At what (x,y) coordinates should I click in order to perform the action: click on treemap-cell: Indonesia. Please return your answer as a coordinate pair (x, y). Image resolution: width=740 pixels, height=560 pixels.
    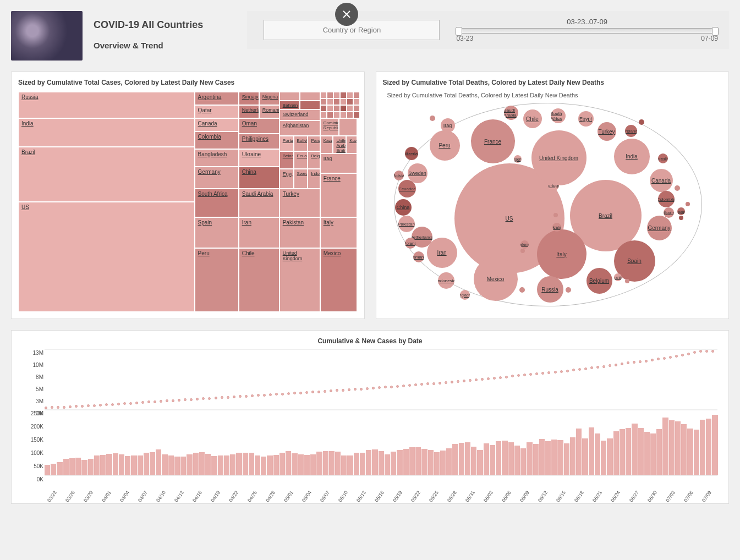
    Looking at the image, I should click on (314, 179).